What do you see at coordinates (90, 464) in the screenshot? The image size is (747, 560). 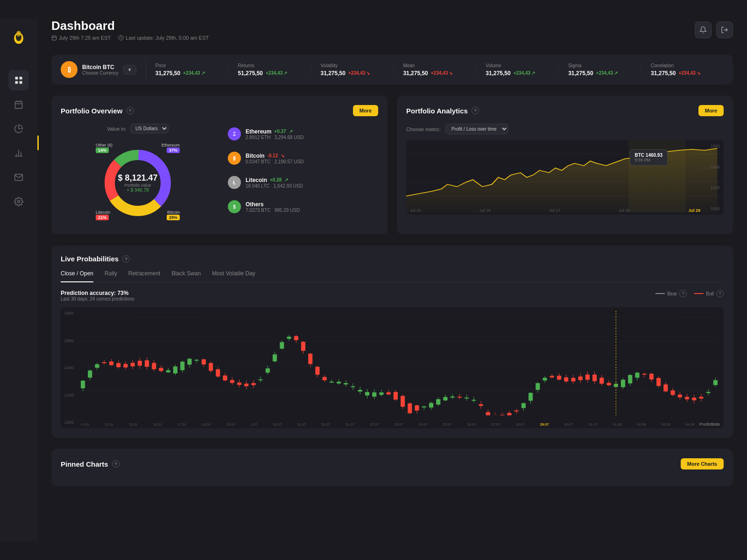 I see `pinned-charts-title: Pinned Charts ?` at bounding box center [90, 464].